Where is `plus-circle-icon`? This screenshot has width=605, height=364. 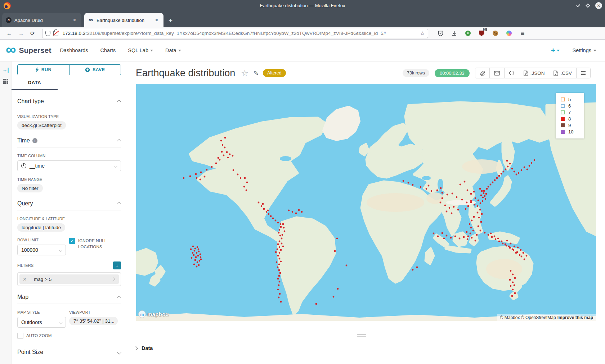 plus-circle-icon is located at coordinates (88, 70).